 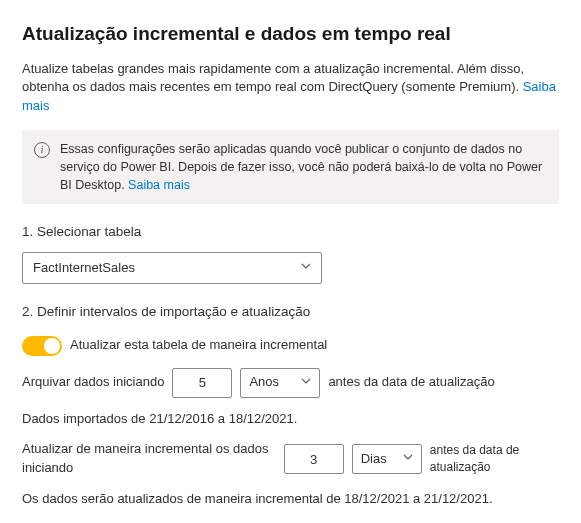 What do you see at coordinates (411, 382) in the screenshot?
I see `archive-suffix: antes da data de atualização` at bounding box center [411, 382].